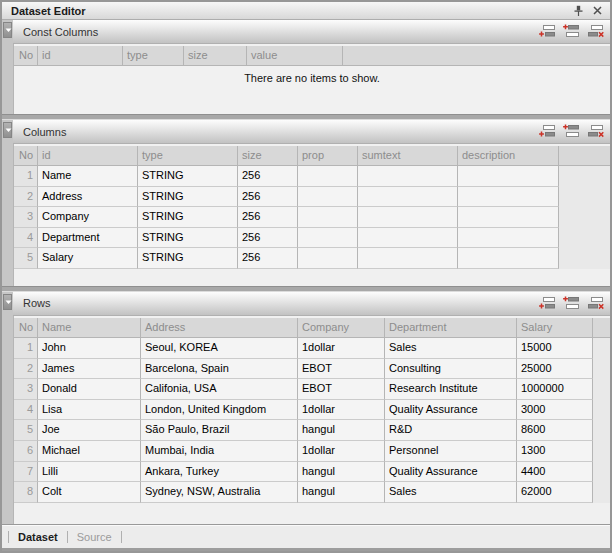 The height and width of the screenshot is (553, 612). I want to click on grid-cell: Personnel, so click(451, 452).